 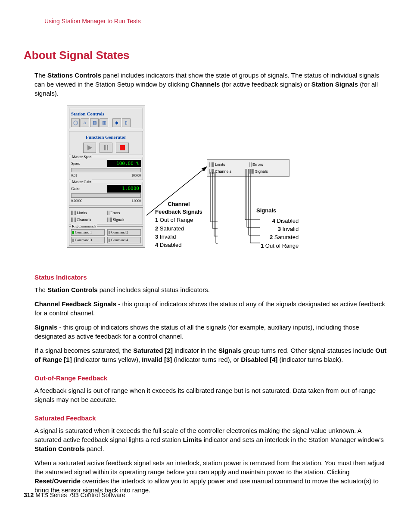 I want to click on popup-signals: Signals, so click(x=268, y=171).